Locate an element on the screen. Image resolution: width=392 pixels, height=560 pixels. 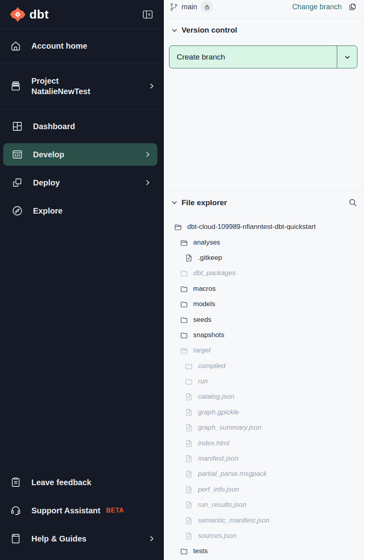
branch-bar-actions: Change branch is located at coordinates (324, 7).